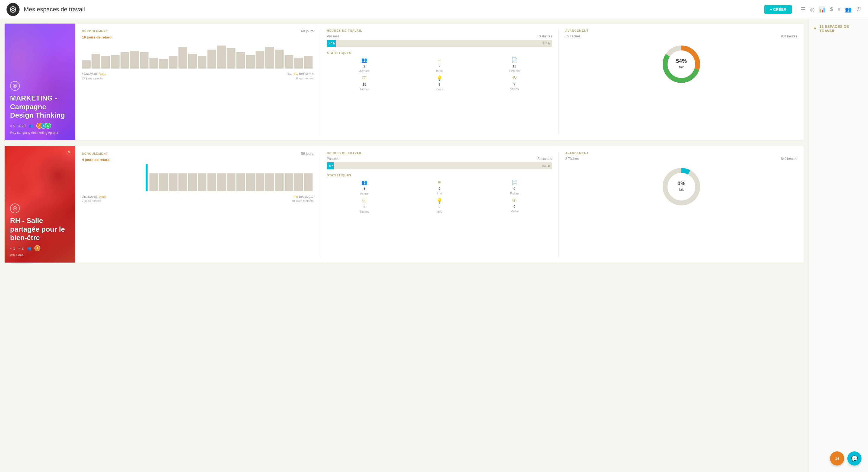 This screenshot has width=868, height=472. Describe the element at coordinates (838, 29) in the screenshot. I see `filter-label: ▼ 13 ESPACES DE TRAVAIL` at that location.